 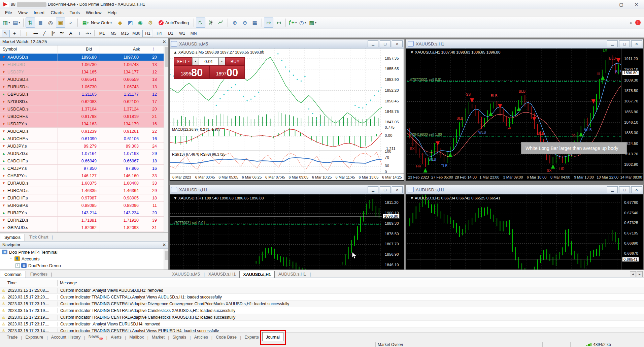 What do you see at coordinates (287, 44) in the screenshot?
I see `chart-window-titlebar: XAUUSD.s,M5 ▁ ▢ ✕` at bounding box center [287, 44].